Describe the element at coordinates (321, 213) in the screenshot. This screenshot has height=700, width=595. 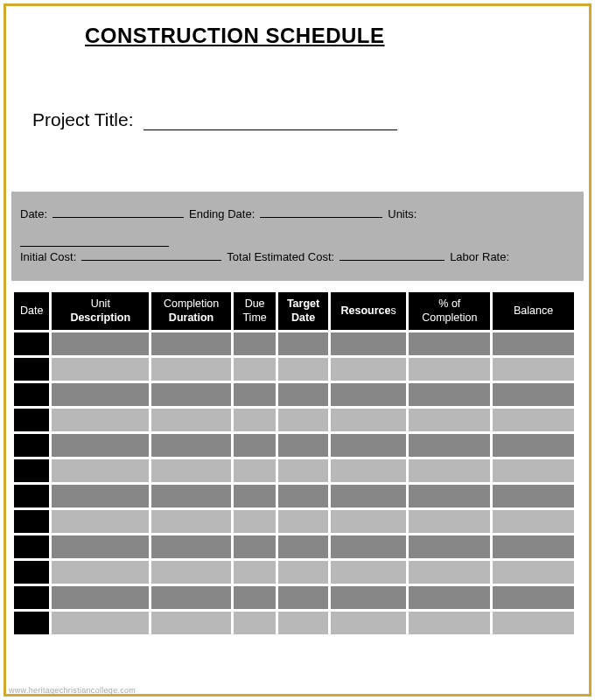
I see `ending-date-blank` at that location.